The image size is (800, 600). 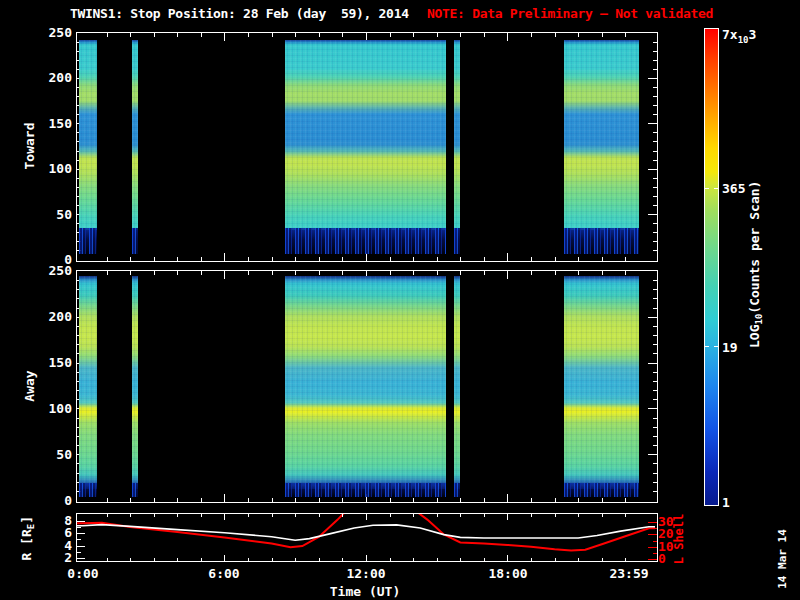 I want to click on toward-ytick-label: 200, so click(x=57, y=78).